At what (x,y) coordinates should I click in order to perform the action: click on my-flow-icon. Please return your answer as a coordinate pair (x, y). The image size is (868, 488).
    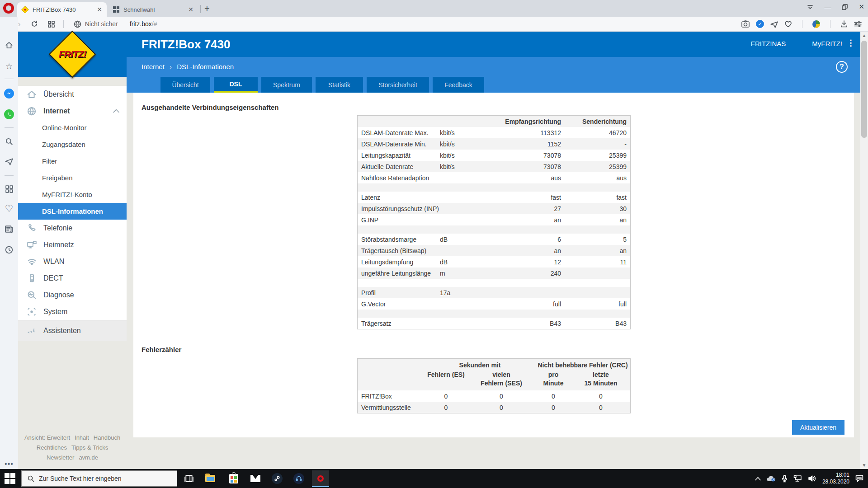
    Looking at the image, I should click on (774, 24).